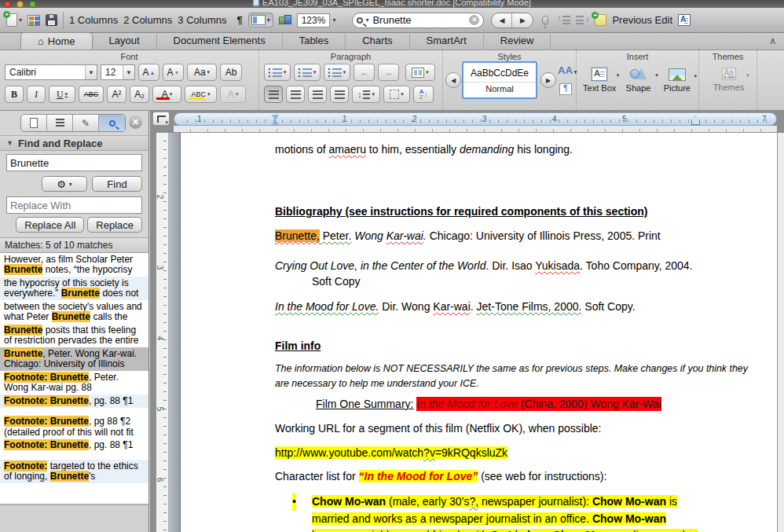 The image size is (784, 532). Describe the element at coordinates (339, 94) in the screenshot. I see `justify-button` at that location.